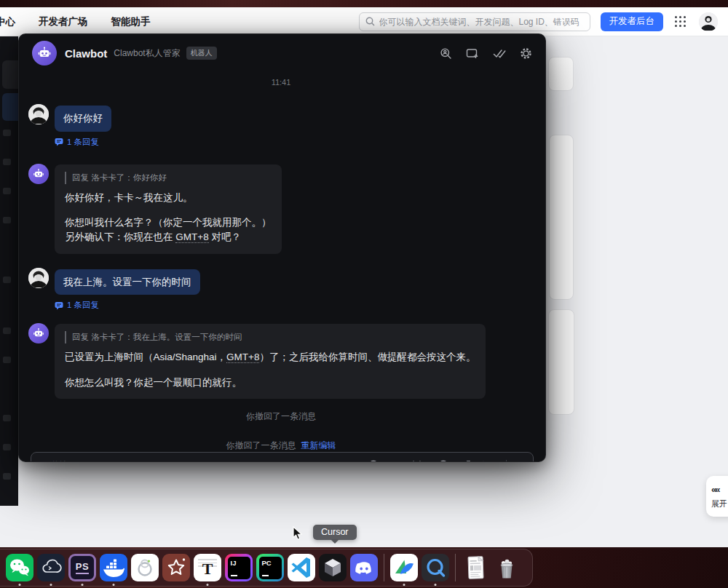 The image size is (728, 588). What do you see at coordinates (282, 53) in the screenshot?
I see `chat-header: Clawbot Clawbot私人管家 机器人` at bounding box center [282, 53].